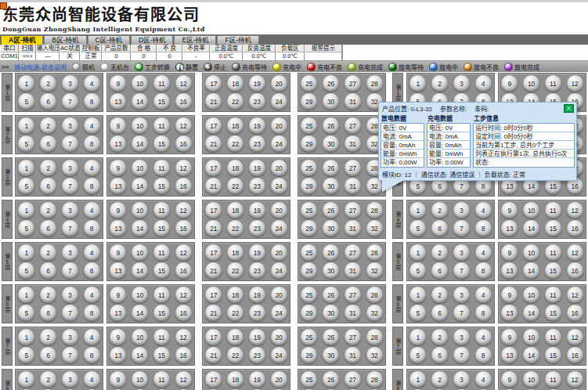 The image size is (588, 390). I want to click on battery-cell: 29, so click(308, 313).